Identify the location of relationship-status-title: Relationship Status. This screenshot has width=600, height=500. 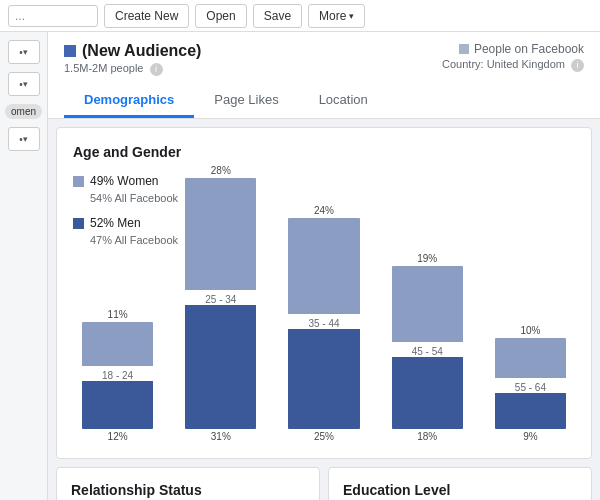
(188, 490).